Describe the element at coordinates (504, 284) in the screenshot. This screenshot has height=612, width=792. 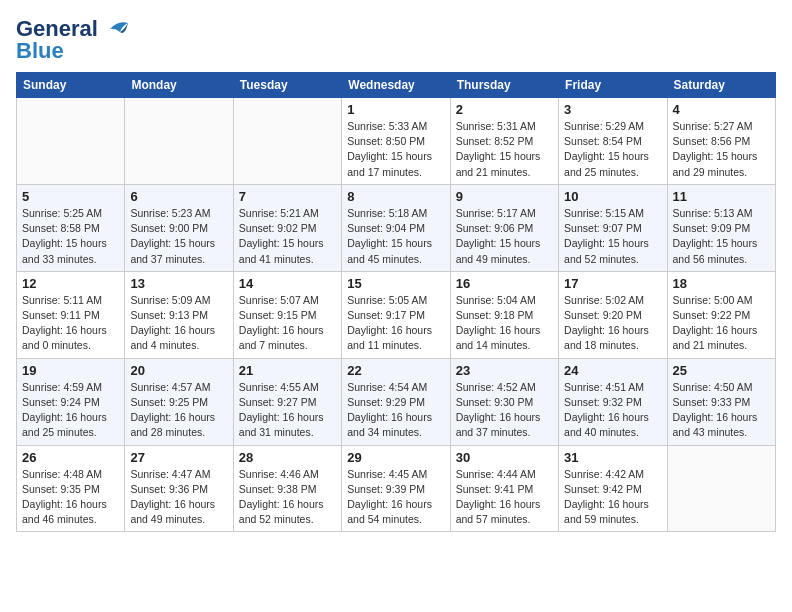
I see `day-number: 16` at that location.